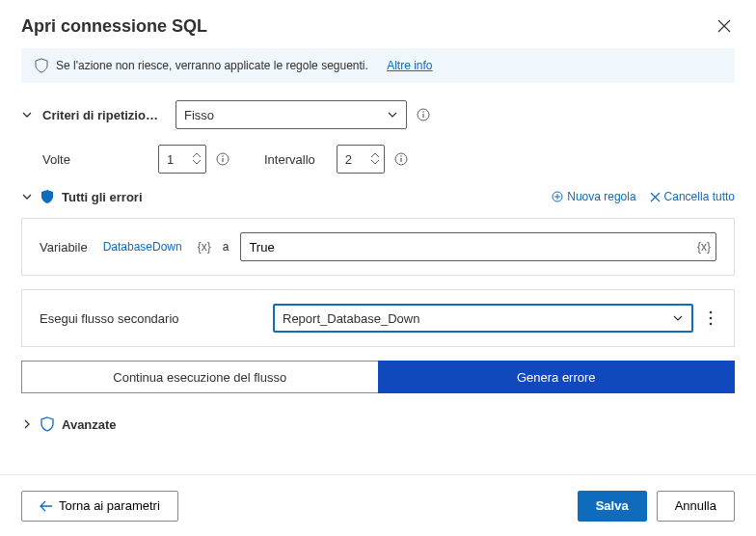  Describe the element at coordinates (114, 27) in the screenshot. I see `dialog-title: Apri connessione SQL` at that location.